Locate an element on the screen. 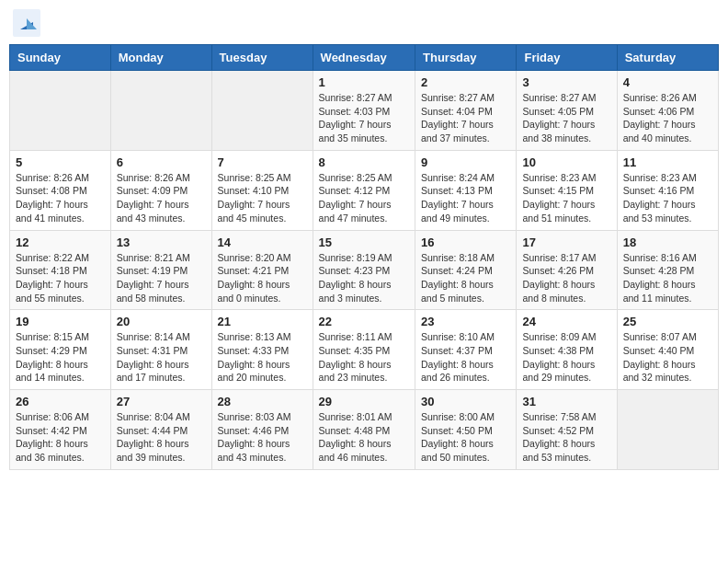 The image size is (728, 563). logo is located at coordinates (28, 23).